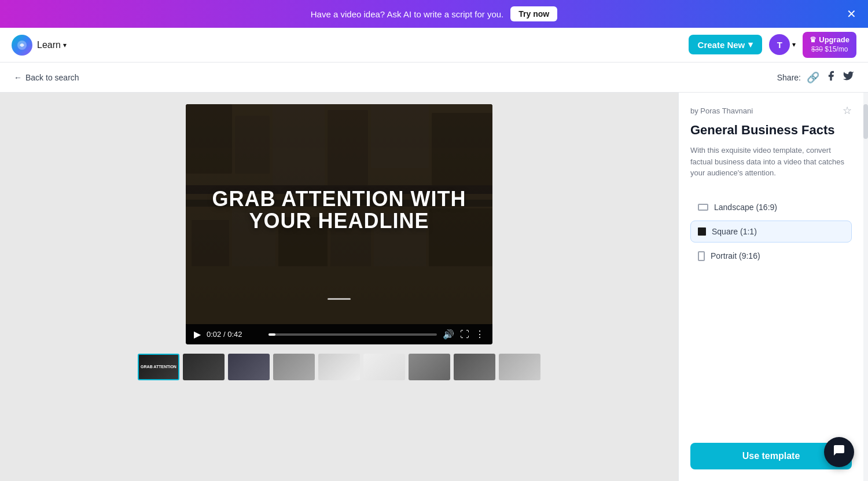  What do you see at coordinates (831, 78) in the screenshot?
I see `share-facebook-button` at bounding box center [831, 78].